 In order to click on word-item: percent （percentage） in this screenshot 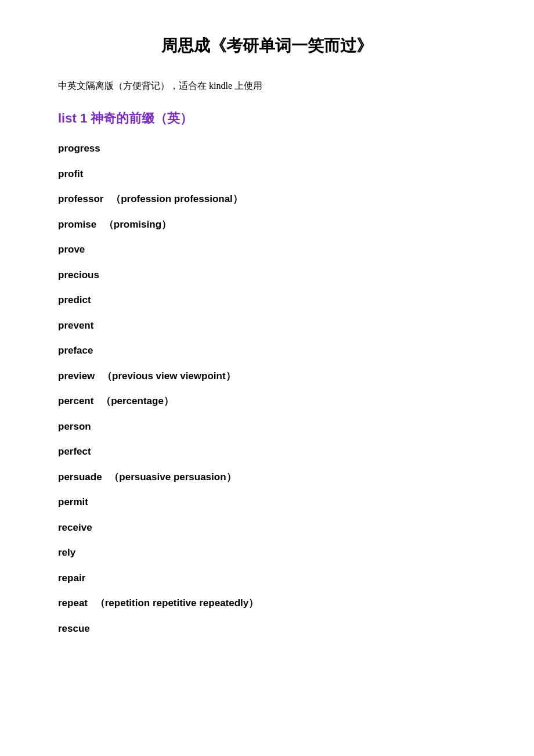, I will do `click(267, 401)`.